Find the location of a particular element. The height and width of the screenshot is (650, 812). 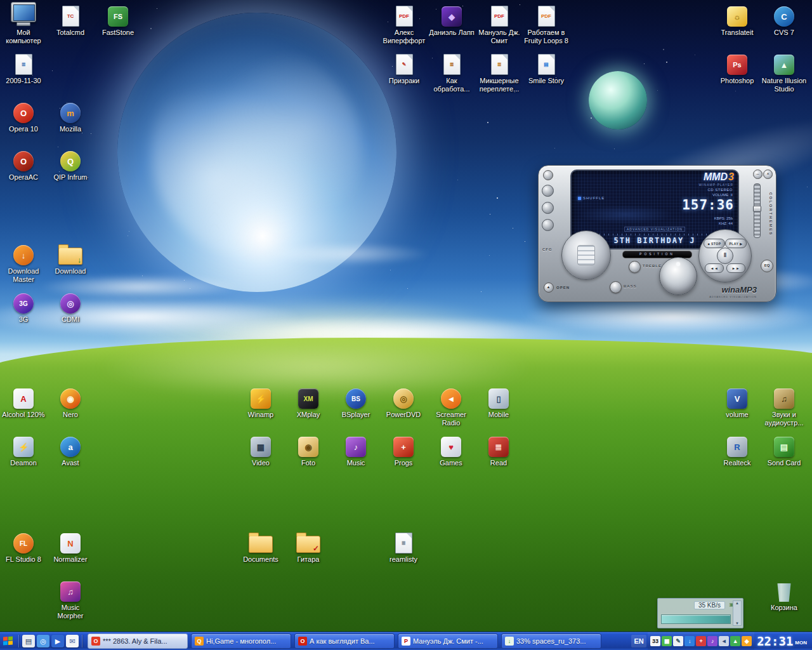

desktop-icon-deamon: ⚡ Deamon is located at coordinates (23, 451).